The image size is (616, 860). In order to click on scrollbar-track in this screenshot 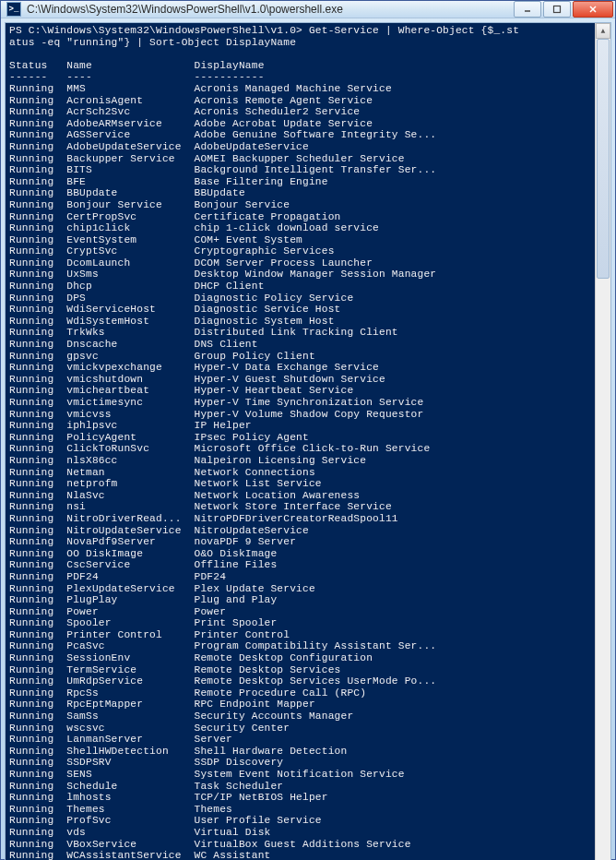, I will do `click(603, 449)`.